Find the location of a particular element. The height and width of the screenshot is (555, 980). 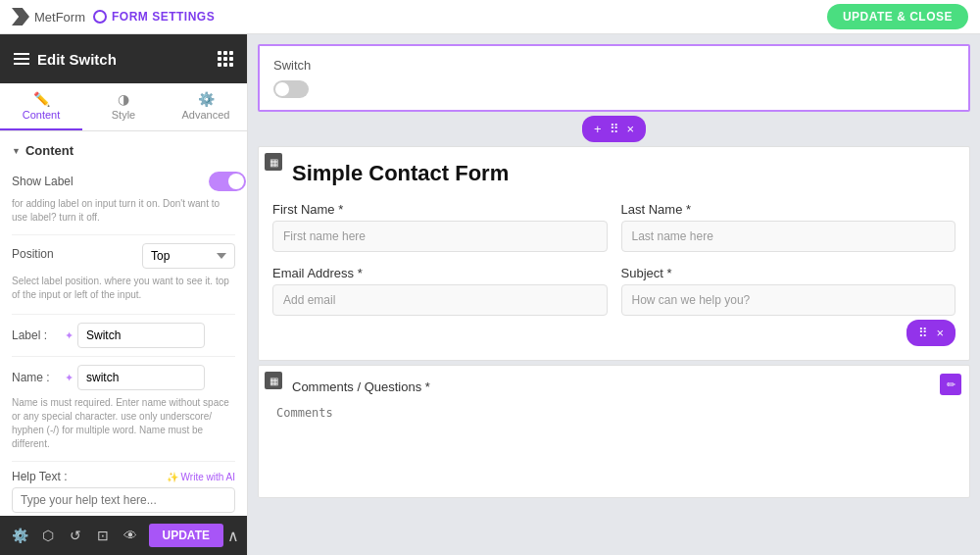

eye-toolbar-icon: 👁 is located at coordinates (130, 535).